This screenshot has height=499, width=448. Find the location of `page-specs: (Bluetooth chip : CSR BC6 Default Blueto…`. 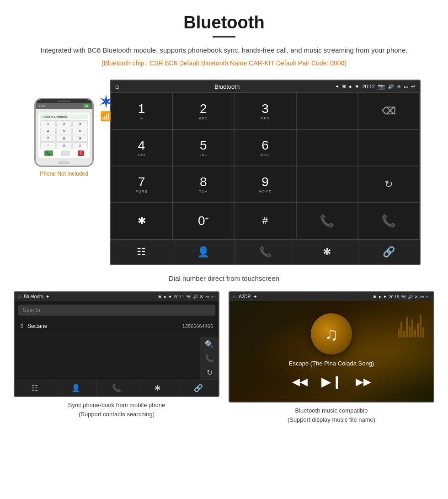

page-specs: (Bluetooth chip : CSR BC6 Default Blueto… is located at coordinates (224, 63).